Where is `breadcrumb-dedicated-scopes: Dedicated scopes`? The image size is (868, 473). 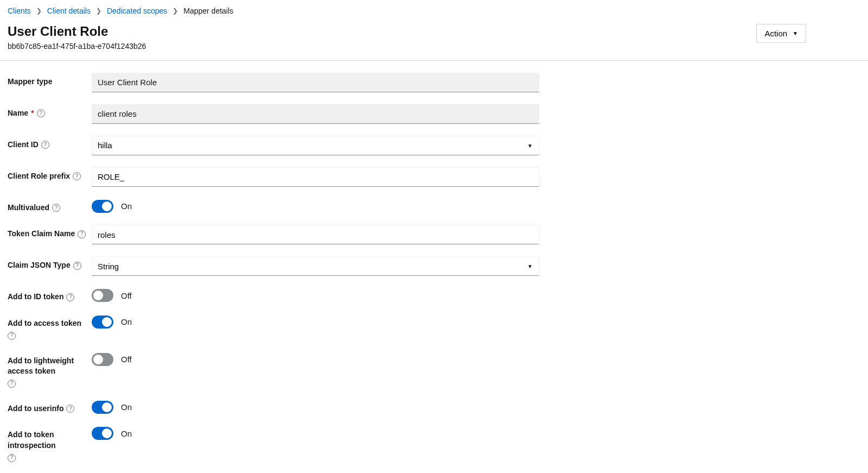 breadcrumb-dedicated-scopes: Dedicated scopes is located at coordinates (137, 11).